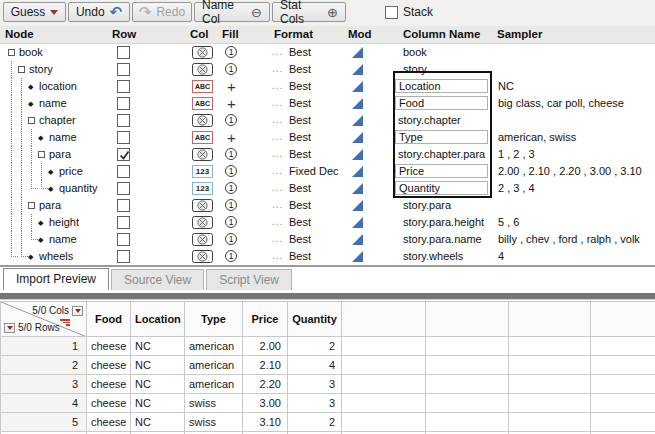  I want to click on preview-column-header-food: Food, so click(109, 320).